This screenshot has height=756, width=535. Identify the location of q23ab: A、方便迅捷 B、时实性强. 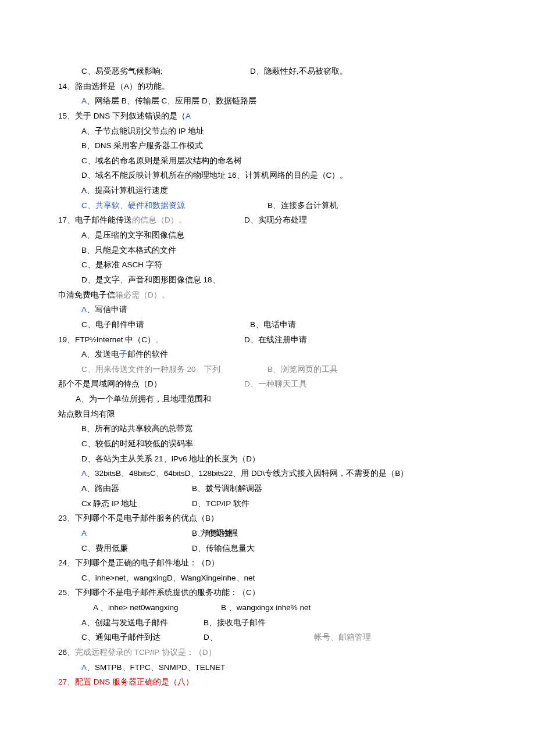
(268, 533).